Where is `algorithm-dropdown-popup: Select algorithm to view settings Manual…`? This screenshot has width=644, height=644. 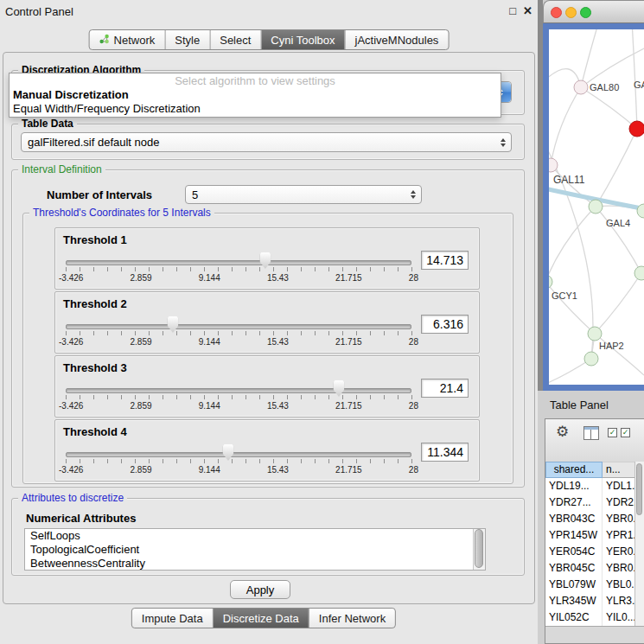 algorithm-dropdown-popup: Select algorithm to view settings Manual… is located at coordinates (255, 95).